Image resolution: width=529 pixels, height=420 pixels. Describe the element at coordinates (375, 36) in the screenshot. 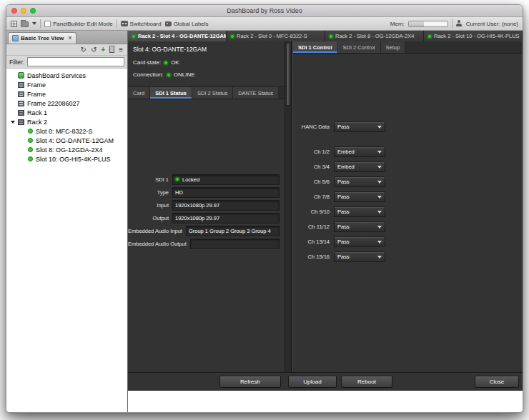

I see `device-tab-slot8: Rack 2 - Slot 8 - OG-12GDA-2X4` at that location.